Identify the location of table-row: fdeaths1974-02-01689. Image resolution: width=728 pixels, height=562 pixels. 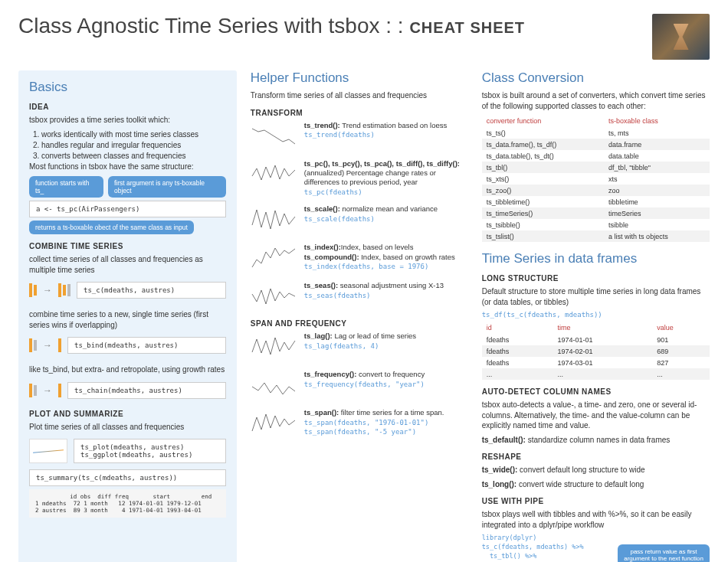
(596, 351).